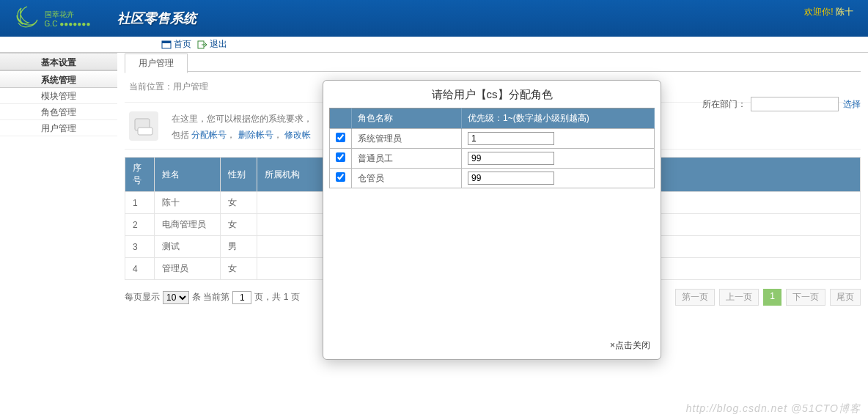 The image size is (868, 420). I want to click on header: 国萃花卉G.C ●●●●●●● 社区零售系统 欢迎你! 陈十, so click(434, 18).